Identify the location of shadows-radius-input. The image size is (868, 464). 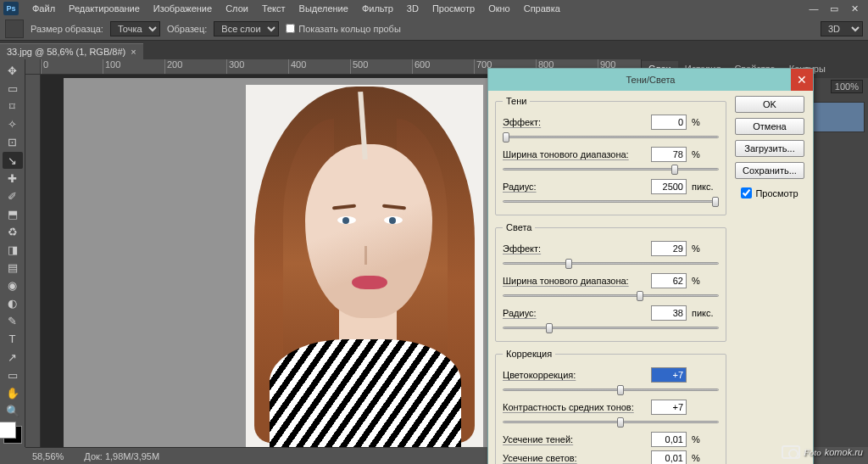
(669, 187).